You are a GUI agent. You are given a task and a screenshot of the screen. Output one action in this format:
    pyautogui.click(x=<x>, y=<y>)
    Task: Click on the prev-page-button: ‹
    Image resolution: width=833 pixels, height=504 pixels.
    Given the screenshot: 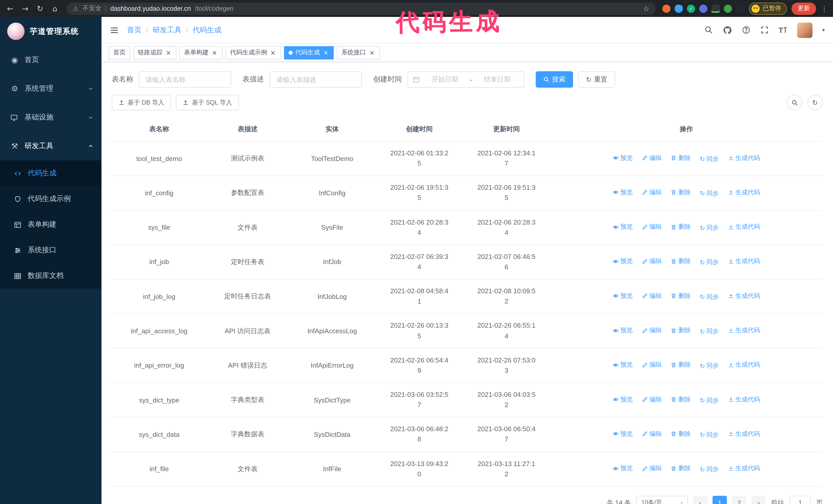 What is the action you would take?
    pyautogui.click(x=700, y=500)
    